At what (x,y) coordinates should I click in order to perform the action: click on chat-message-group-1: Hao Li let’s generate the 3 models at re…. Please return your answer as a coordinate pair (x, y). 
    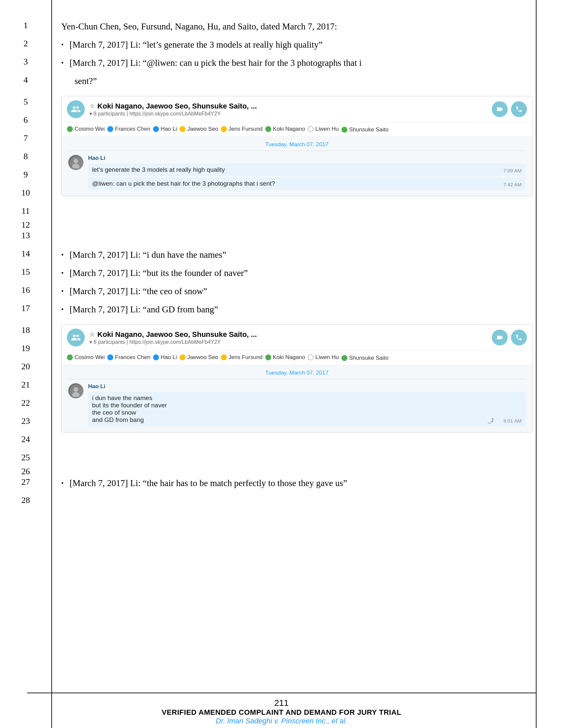
    Looking at the image, I should click on (297, 173).